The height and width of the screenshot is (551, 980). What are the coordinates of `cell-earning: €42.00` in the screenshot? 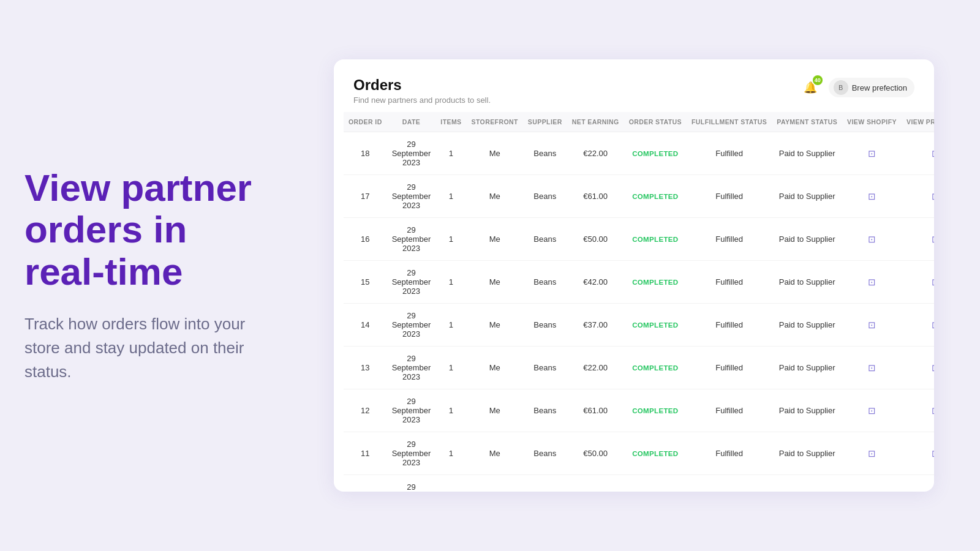 It's located at (595, 484).